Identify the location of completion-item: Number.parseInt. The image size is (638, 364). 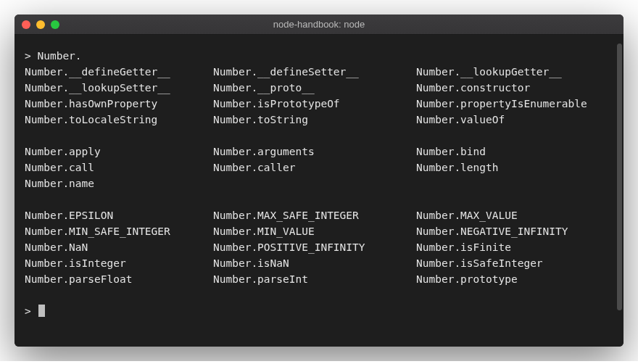
(315, 279).